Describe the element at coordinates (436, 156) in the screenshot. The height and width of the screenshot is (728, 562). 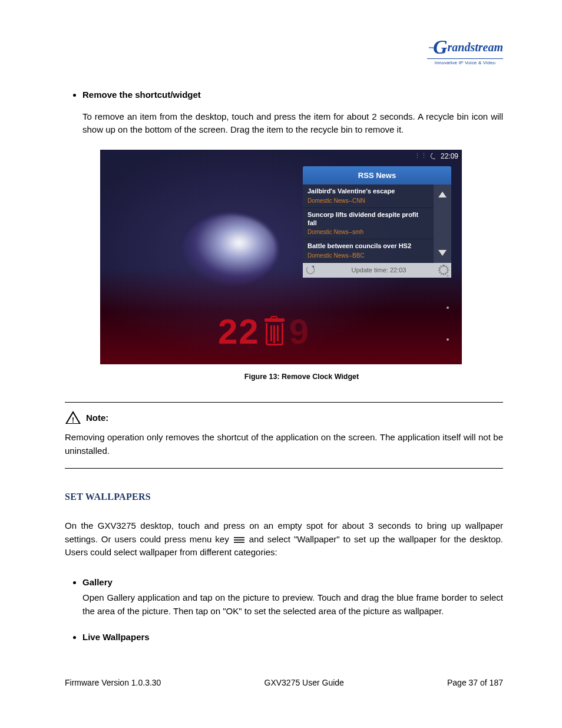
I see `status-bar: ⋮⋮ 22:09` at that location.